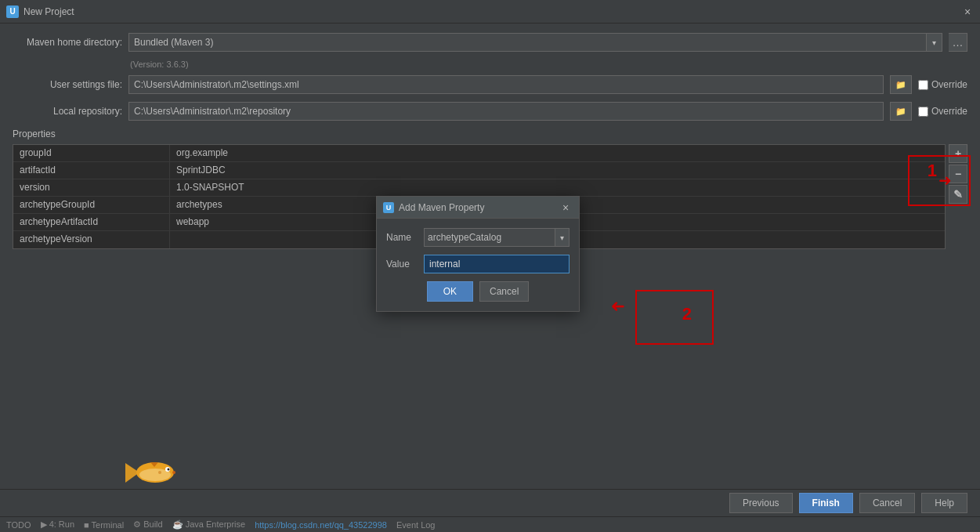 This screenshot has width=980, height=532. Describe the element at coordinates (478, 254) in the screenshot. I see `add-maven-property-dialog: U Add Maven Property × Name ▾ Value OK C…` at that location.